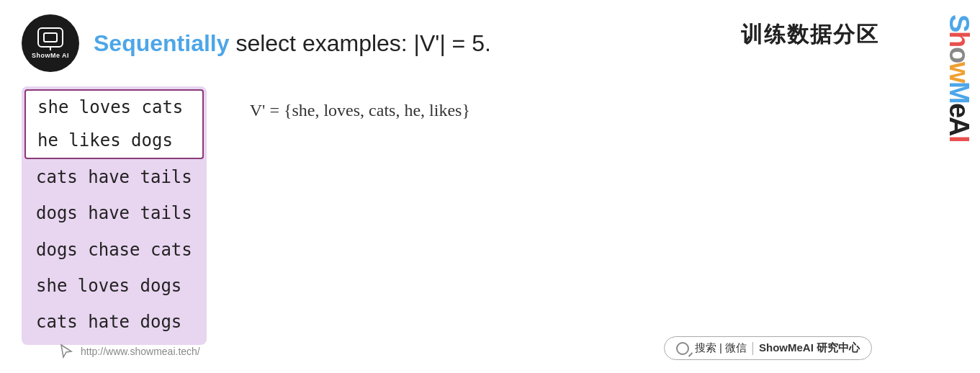  What do you see at coordinates (66, 351) in the screenshot?
I see `cursor-icon` at bounding box center [66, 351].